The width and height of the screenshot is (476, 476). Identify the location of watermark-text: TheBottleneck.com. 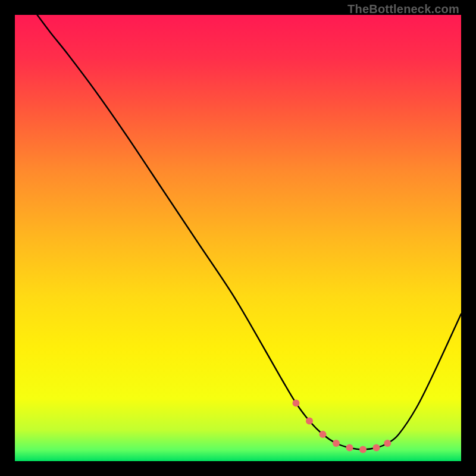
(403, 10).